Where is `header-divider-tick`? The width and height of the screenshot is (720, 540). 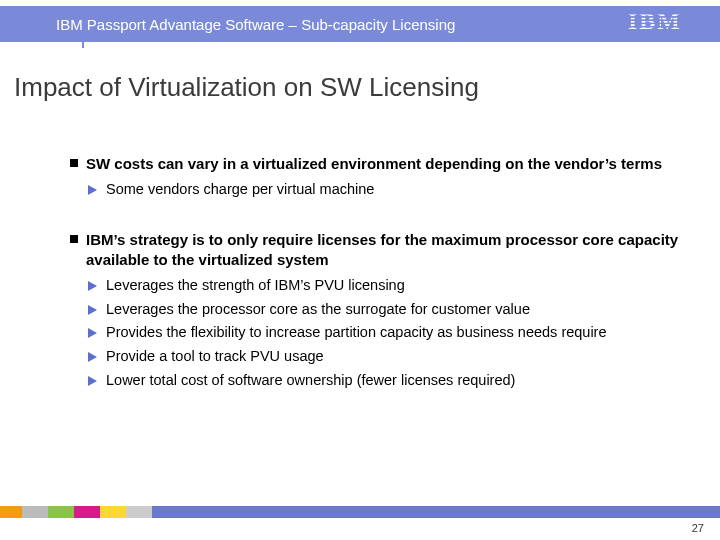 header-divider-tick is located at coordinates (83, 44).